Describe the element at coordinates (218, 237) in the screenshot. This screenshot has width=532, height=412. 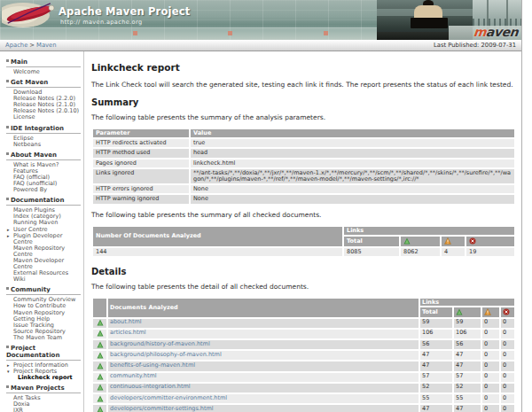
I see `documents-analyzed-header: Number Of Documents Analyzed` at that location.